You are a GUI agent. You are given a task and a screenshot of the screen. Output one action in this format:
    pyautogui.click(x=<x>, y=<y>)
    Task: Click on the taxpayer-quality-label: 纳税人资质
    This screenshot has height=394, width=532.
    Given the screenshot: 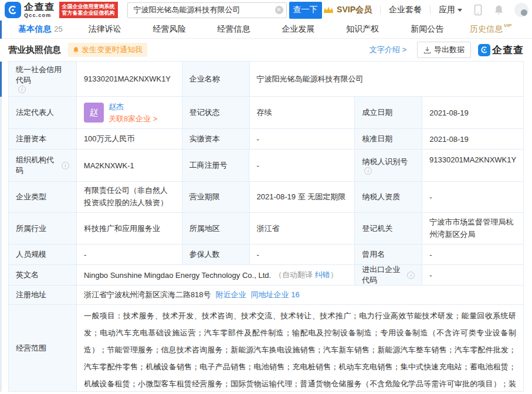 What is the action you would take?
    pyautogui.click(x=388, y=197)
    